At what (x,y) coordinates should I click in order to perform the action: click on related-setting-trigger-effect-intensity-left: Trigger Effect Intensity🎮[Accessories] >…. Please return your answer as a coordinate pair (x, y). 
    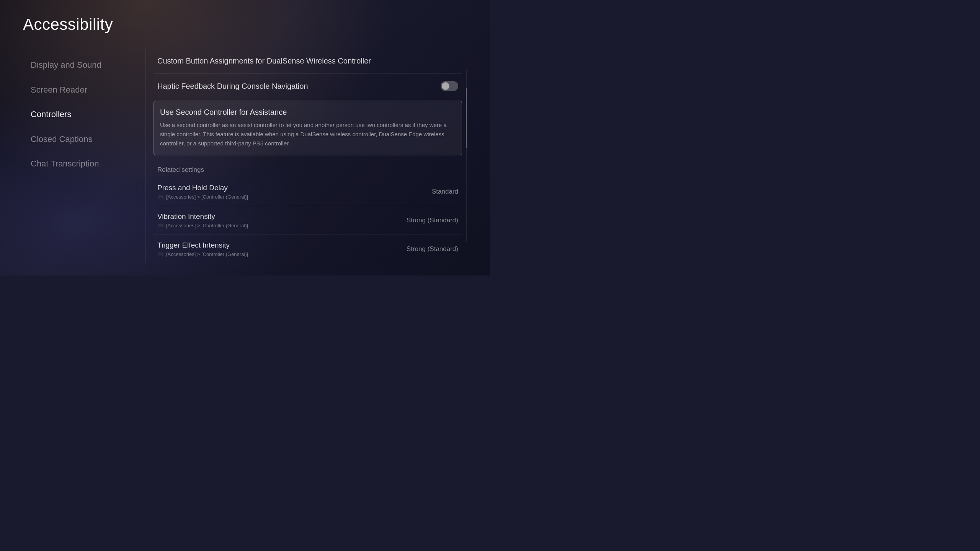
    Looking at the image, I should click on (203, 249).